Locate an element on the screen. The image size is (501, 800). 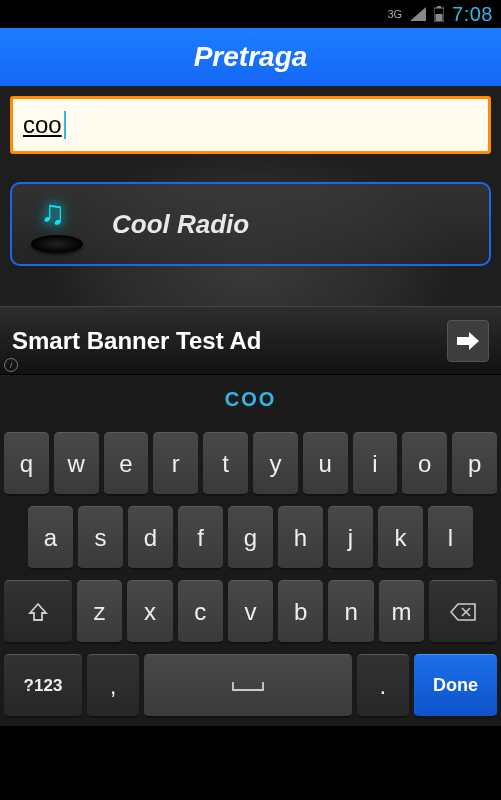
search-value: coo is located at coordinates (42, 125).